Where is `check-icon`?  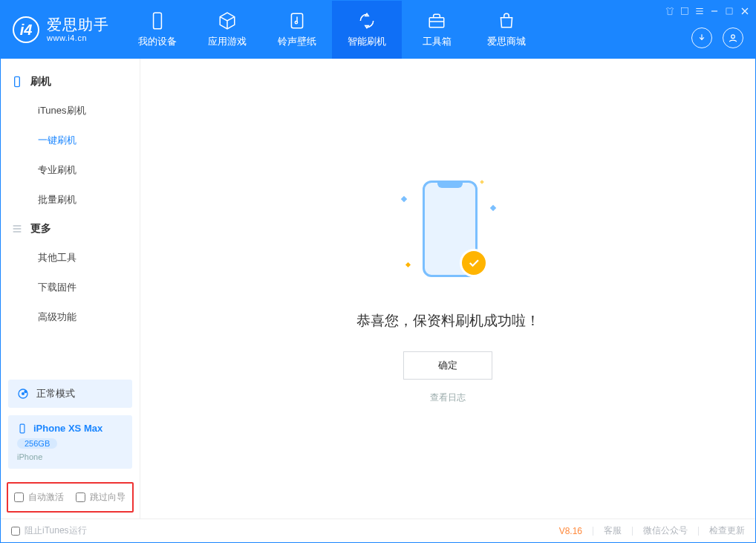
check-icon is located at coordinates (474, 263).